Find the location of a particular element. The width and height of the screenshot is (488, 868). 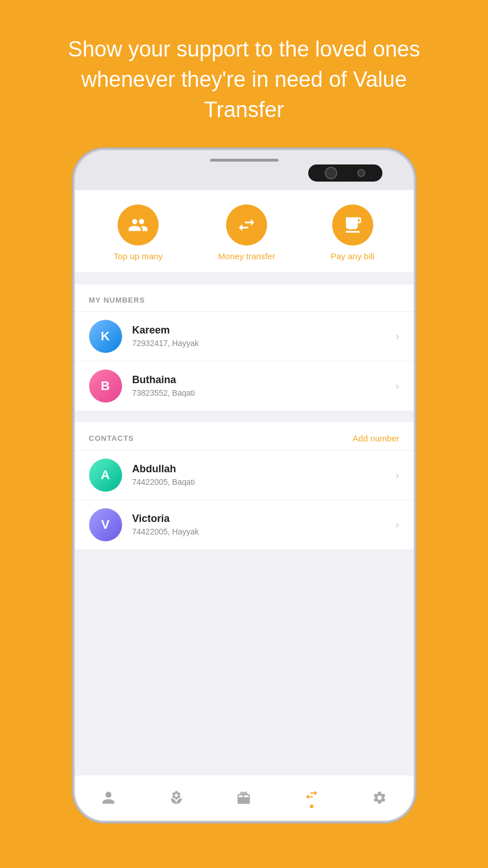

money-transfer-label: Money transfer is located at coordinates (247, 256).